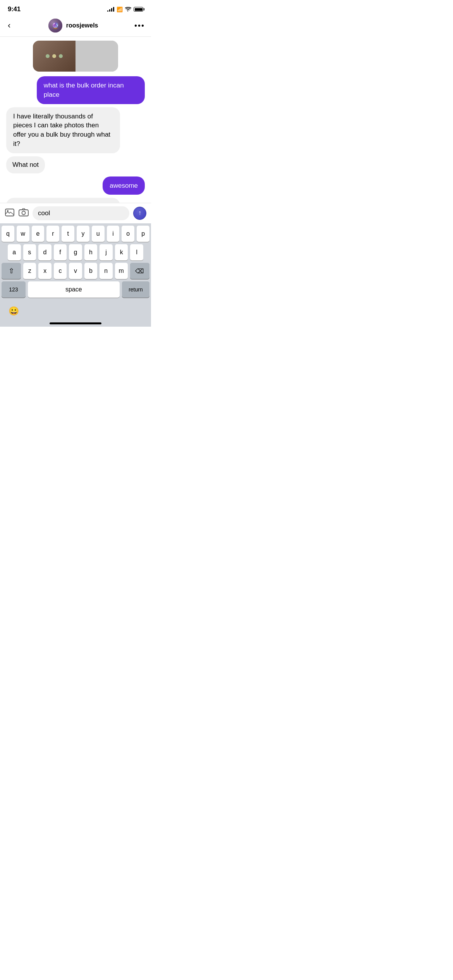 This screenshot has width=453, height=980. I want to click on key-s: s, so click(30, 252).